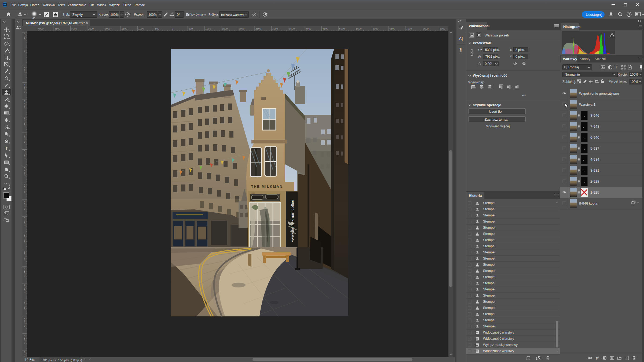 This screenshot has width=644, height=362. I want to click on svg-text: fx, so click(597, 358).